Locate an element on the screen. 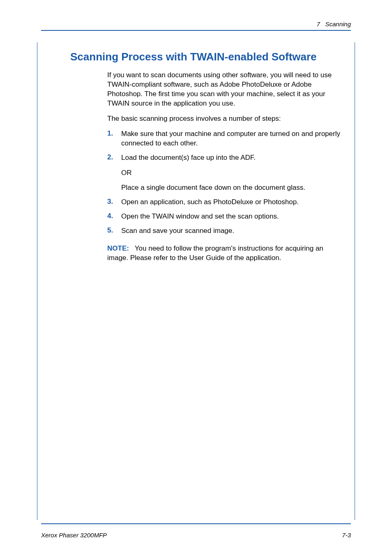 This screenshot has width=392, height=555. footer-page-number: 7-3 is located at coordinates (346, 535).